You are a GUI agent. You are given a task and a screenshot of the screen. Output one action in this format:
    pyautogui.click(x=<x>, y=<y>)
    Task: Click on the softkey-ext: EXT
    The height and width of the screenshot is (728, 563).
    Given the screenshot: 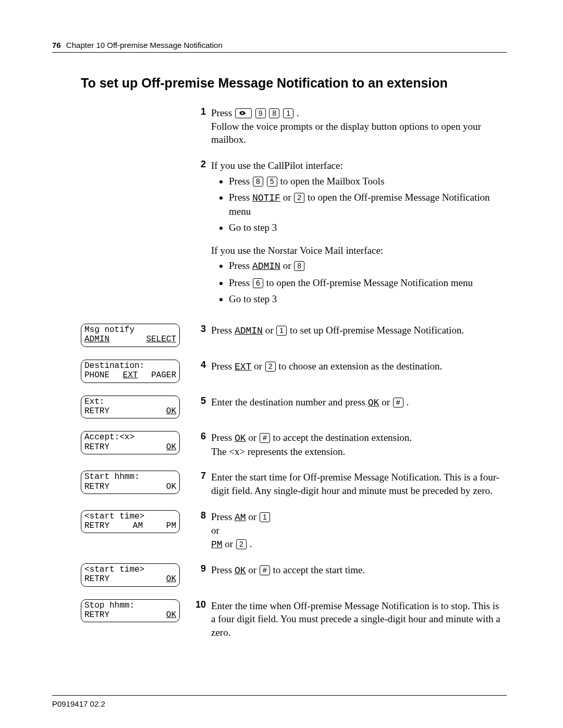 What is the action you would take?
    pyautogui.click(x=243, y=367)
    